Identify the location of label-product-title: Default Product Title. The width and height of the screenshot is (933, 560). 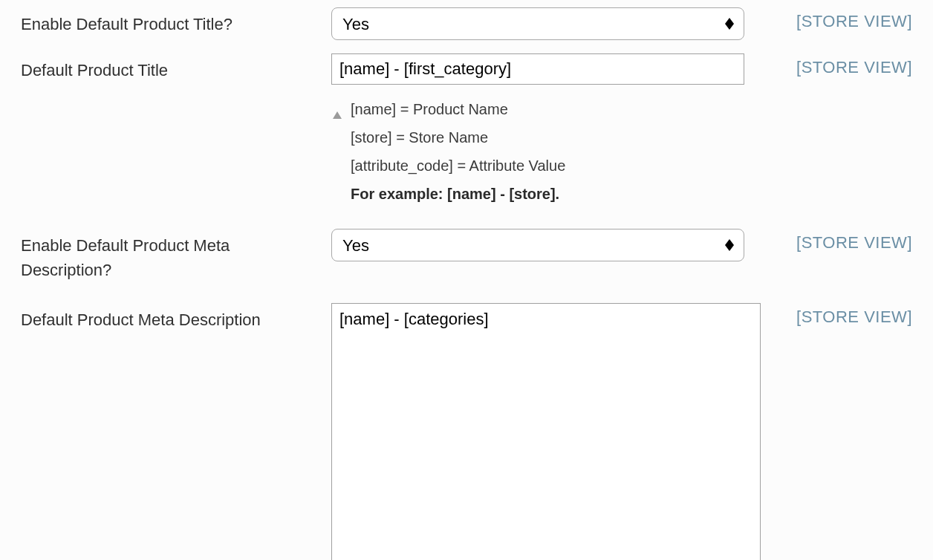
(164, 68).